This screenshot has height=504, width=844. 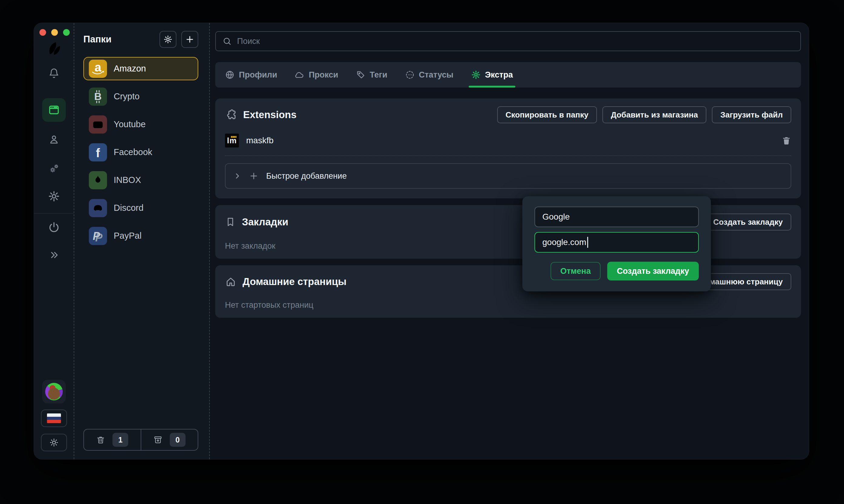 What do you see at coordinates (617, 217) in the screenshot?
I see `bookmark-name-input: Google` at bounding box center [617, 217].